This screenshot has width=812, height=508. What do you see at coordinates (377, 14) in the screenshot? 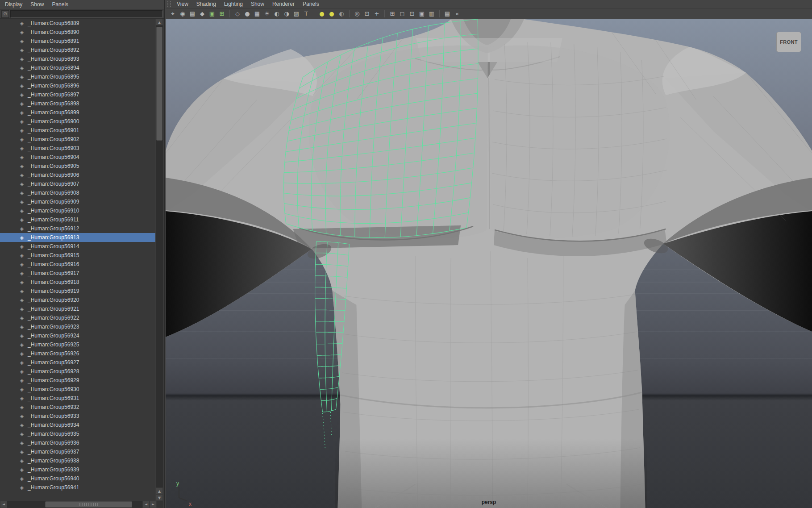
I see `xray-joints-icon: +` at bounding box center [377, 14].